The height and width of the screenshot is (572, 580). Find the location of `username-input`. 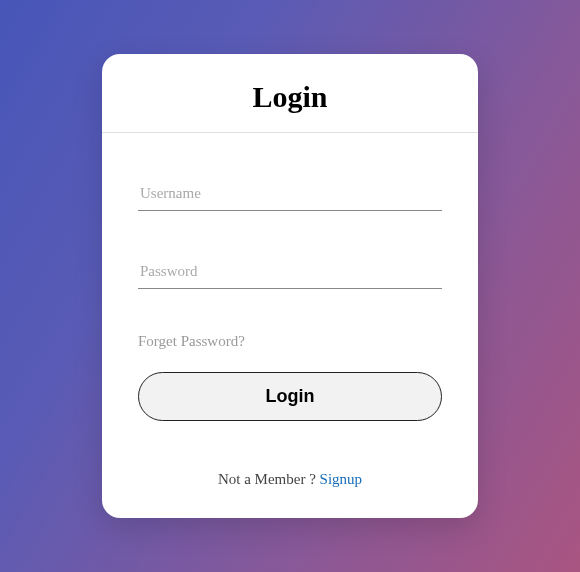

username-input is located at coordinates (290, 194).